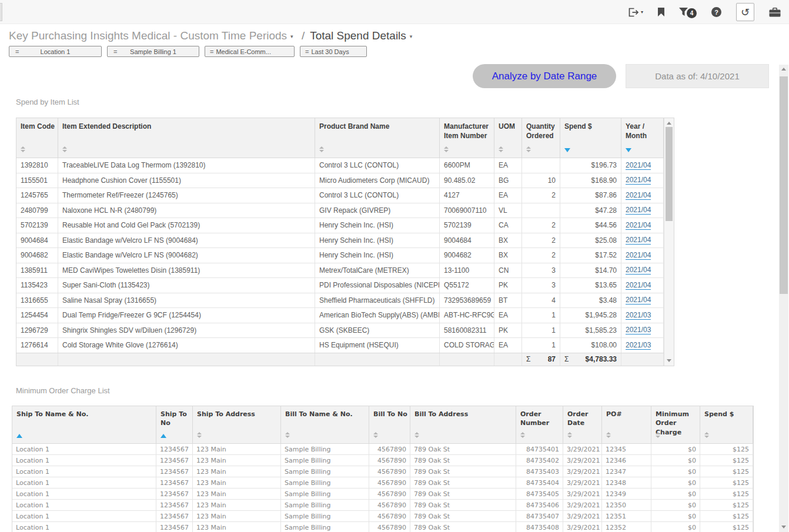 This screenshot has height=532, width=789. Describe the element at coordinates (467, 166) in the screenshot. I see `table-cell: 6600PM` at that location.